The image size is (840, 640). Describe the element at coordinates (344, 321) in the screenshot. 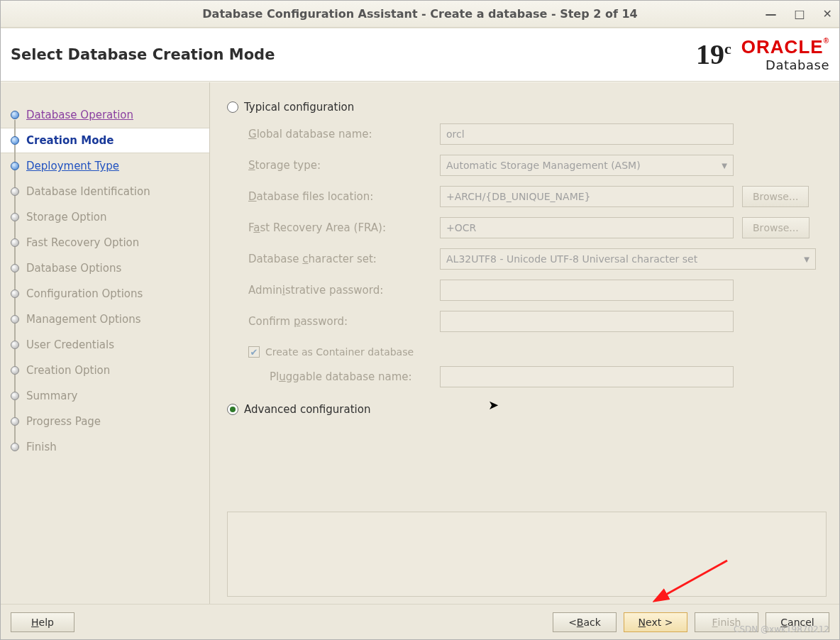

I see `confirm-pwd-label: Confirm password:` at that location.